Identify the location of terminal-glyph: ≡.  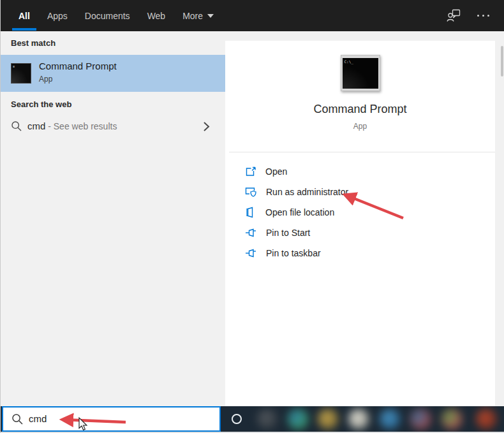
(14, 66).